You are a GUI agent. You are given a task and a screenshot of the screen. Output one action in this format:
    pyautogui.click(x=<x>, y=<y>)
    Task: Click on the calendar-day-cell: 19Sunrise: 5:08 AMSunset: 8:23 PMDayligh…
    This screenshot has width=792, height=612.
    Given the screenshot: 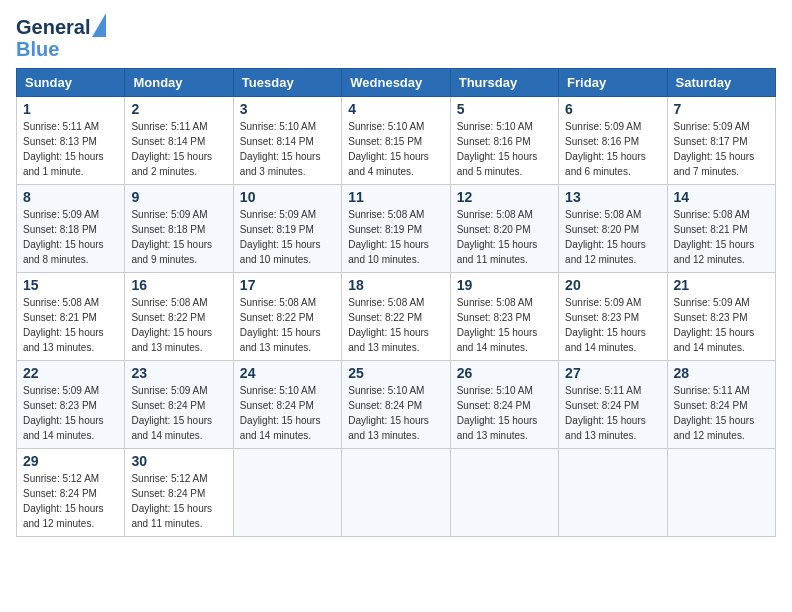 What is the action you would take?
    pyautogui.click(x=504, y=317)
    